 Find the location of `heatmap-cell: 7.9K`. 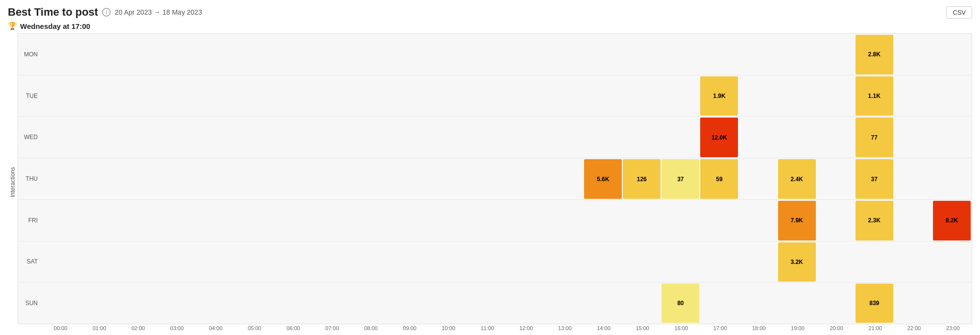

heatmap-cell: 7.9K is located at coordinates (797, 220).